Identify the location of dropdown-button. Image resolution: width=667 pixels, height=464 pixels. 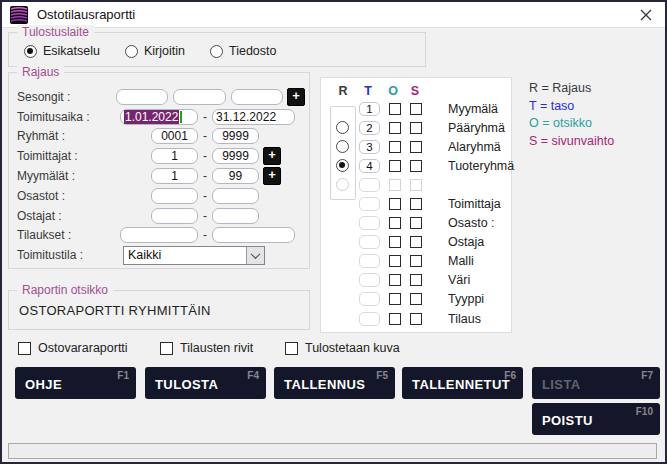
(255, 256).